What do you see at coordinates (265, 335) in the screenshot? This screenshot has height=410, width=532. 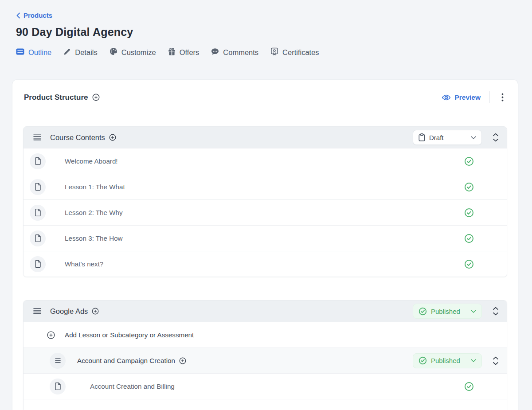 I see `add-lesson-row: Add Lesson or Subcategory or Assessment` at bounding box center [265, 335].